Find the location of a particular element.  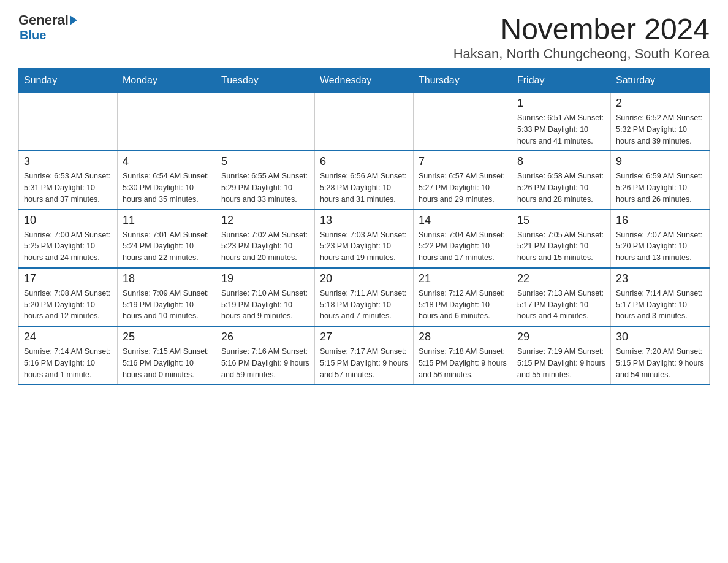

calendar-cell: 18Sunrise: 7:09 AM Sunset: 5:19 PM Dayli… is located at coordinates (167, 297).